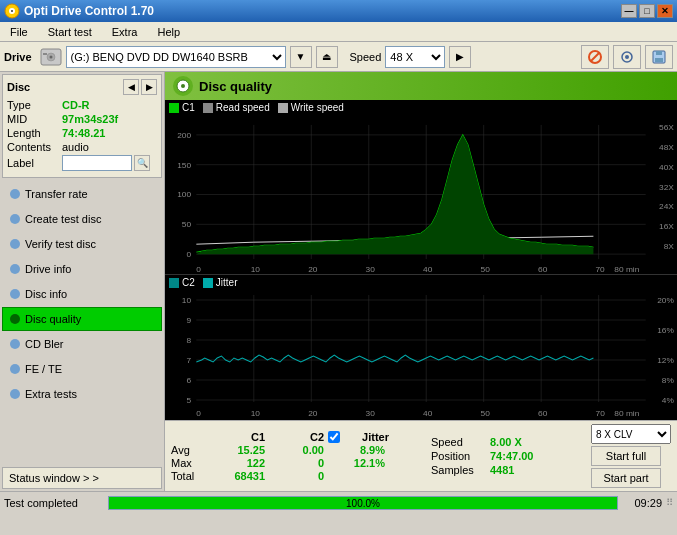 The image size is (677, 535). What do you see at coordinates (356, 450) in the screenshot?
I see `avg-jitter: 8.9%` at bounding box center [356, 450].